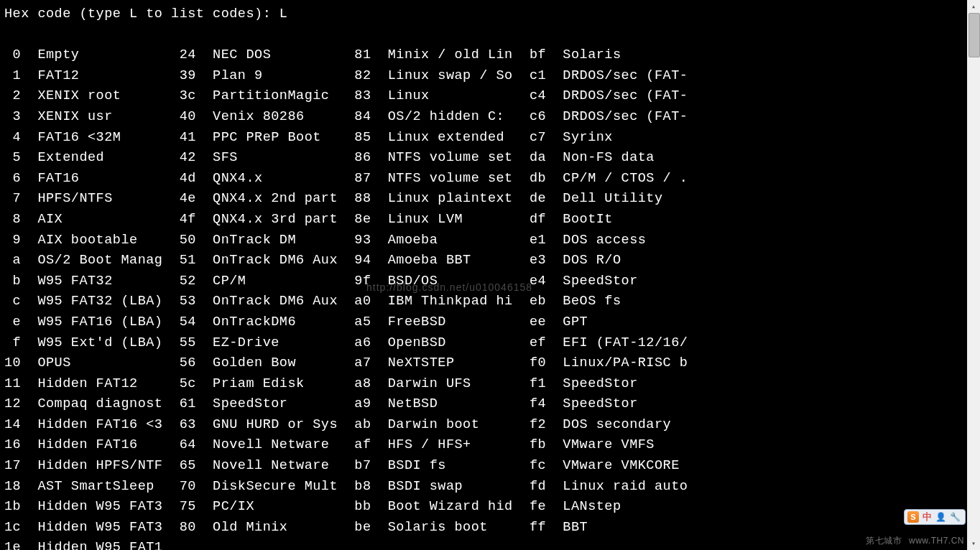 The height and width of the screenshot is (550, 980). I want to click on footer-watermark: 第七城市 www.TH7.CN, so click(915, 541).